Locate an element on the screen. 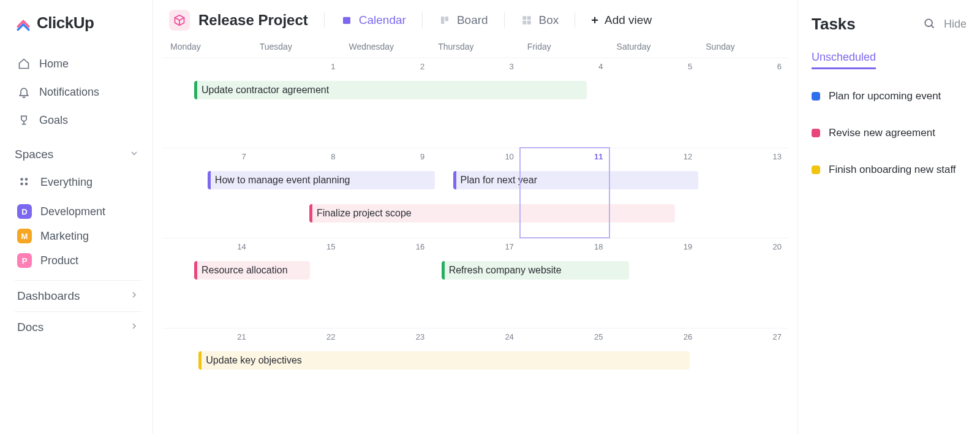 The height and width of the screenshot is (434, 980). date-number: 27 is located at coordinates (777, 337).